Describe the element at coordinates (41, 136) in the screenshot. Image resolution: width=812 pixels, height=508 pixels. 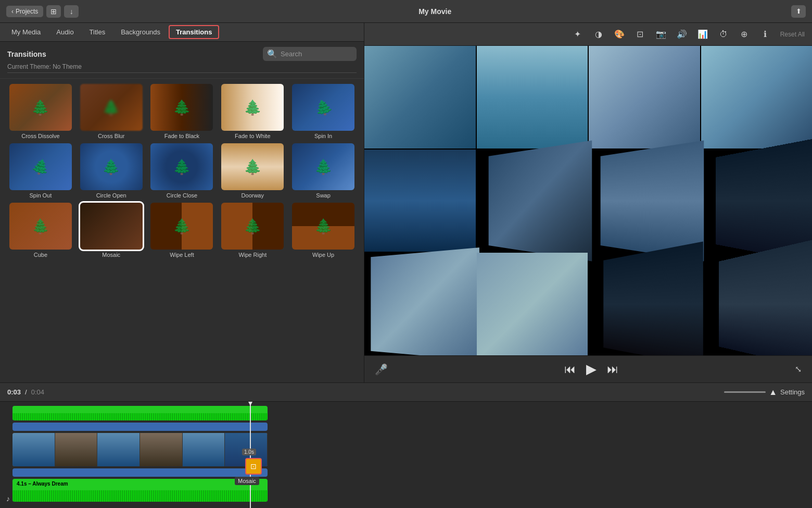
I see `transition-label-cross-dissolve: Cross Dissolve` at that location.